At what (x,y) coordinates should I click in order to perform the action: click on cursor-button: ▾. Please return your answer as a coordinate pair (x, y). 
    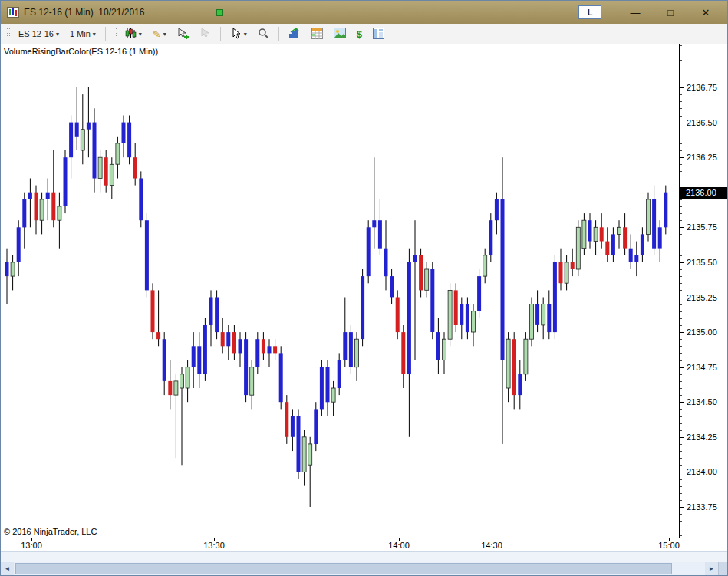
    Looking at the image, I should click on (239, 34).